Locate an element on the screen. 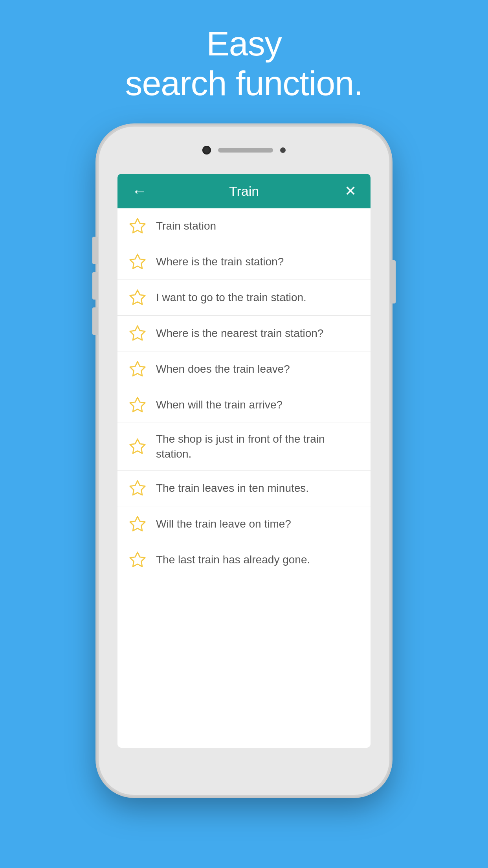  phrase-text: When does the train leave? is located at coordinates (223, 369).